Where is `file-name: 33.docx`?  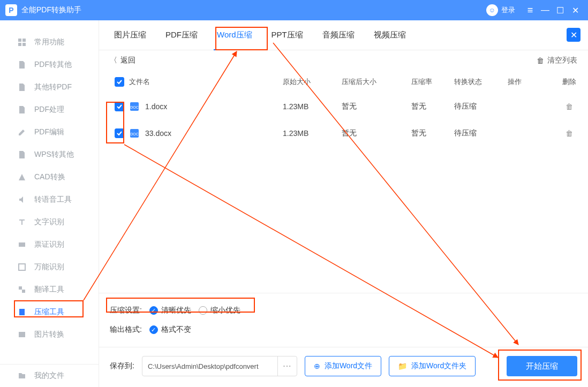
file-name: 33.docx is located at coordinates (159, 133).